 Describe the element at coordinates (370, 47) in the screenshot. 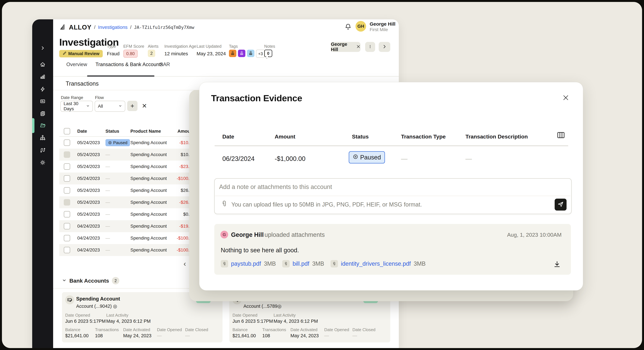

I see `more-actions-button` at that location.